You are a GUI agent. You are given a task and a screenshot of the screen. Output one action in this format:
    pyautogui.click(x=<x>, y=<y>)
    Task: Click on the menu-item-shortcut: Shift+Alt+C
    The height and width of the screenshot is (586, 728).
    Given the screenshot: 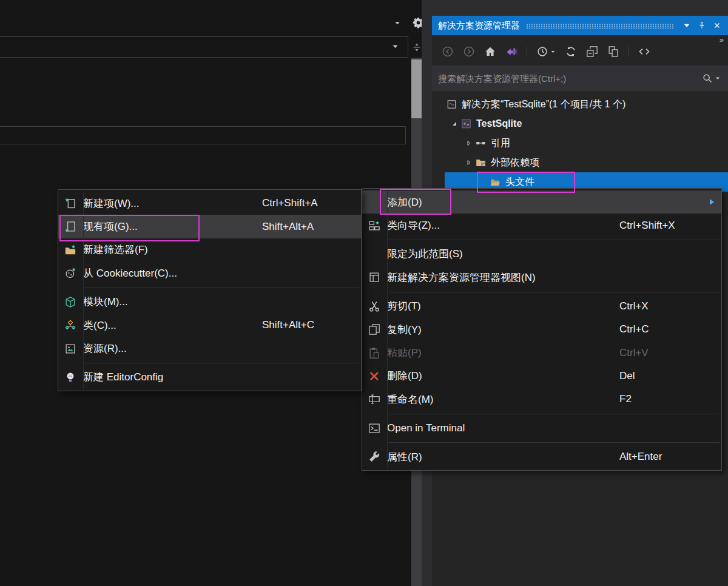 What is the action you would take?
    pyautogui.click(x=312, y=325)
    